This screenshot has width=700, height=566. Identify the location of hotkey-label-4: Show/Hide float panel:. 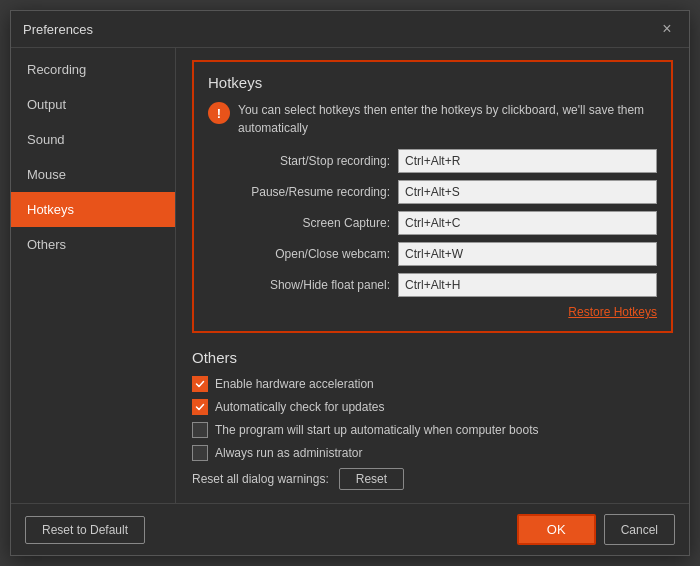
(303, 285).